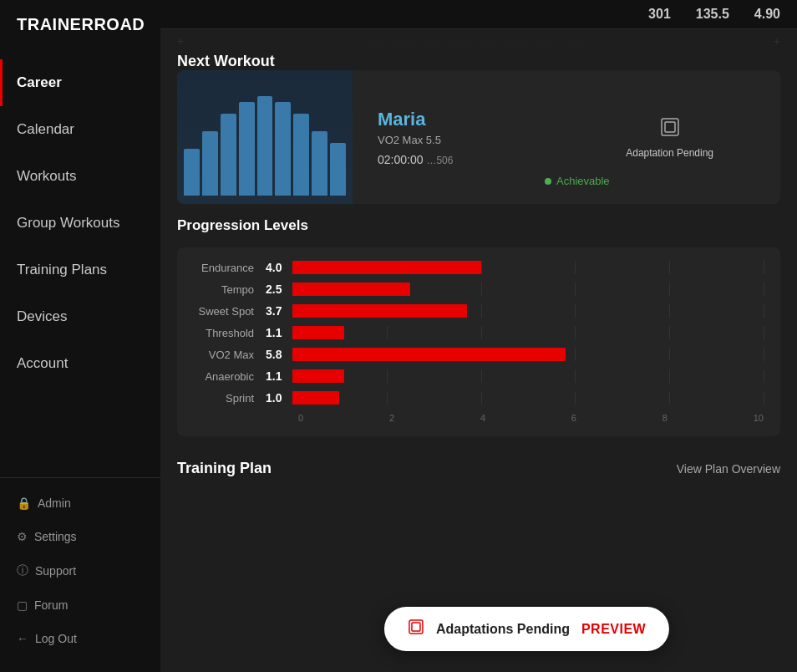 The image size is (797, 672). Describe the element at coordinates (80, 83) in the screenshot. I see `sidebar-item-career: Career` at that location.